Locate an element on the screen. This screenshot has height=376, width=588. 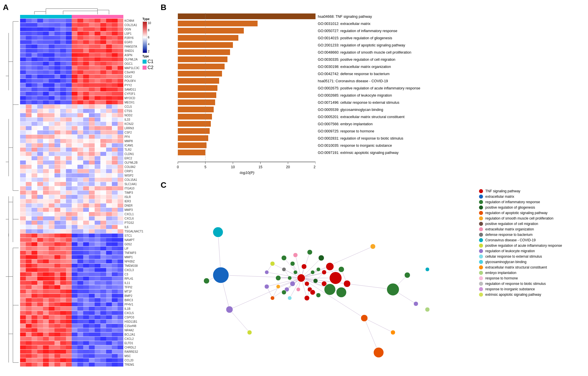
type-color-bar is located at coordinates (72, 17).